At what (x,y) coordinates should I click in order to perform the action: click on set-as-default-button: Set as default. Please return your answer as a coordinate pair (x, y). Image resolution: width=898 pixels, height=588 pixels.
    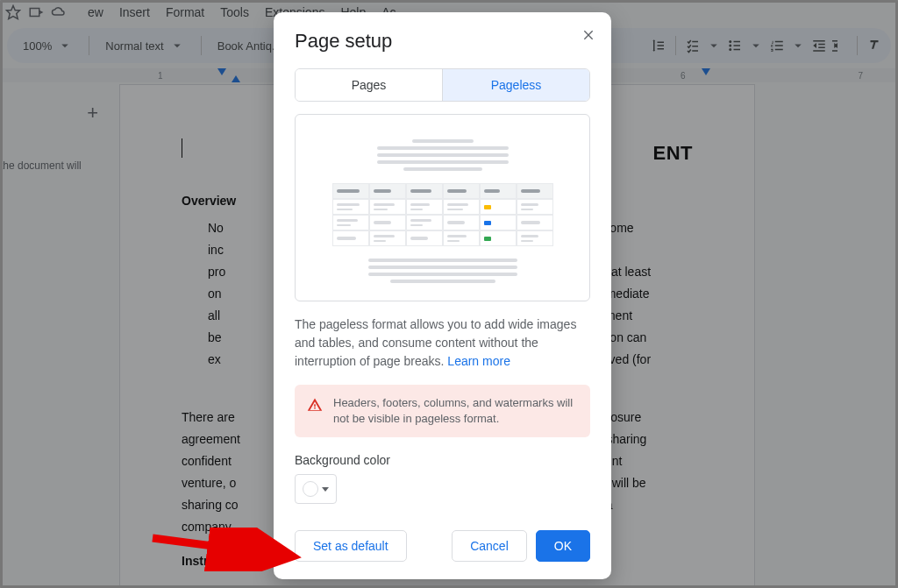
    Looking at the image, I should click on (351, 546).